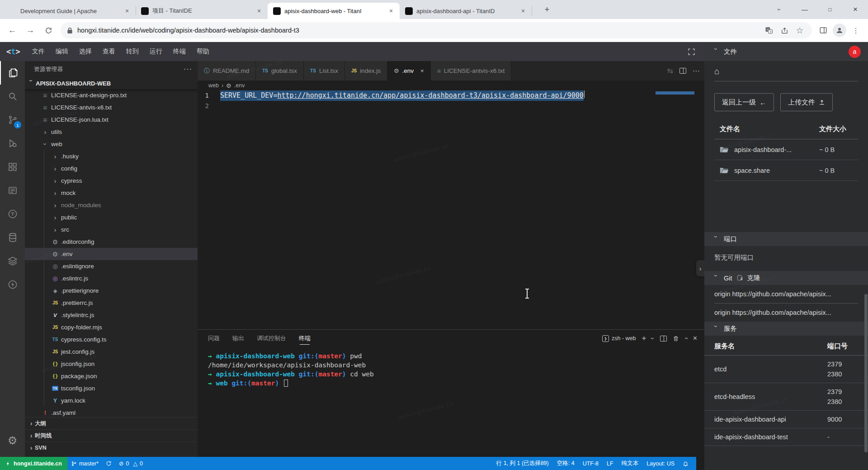 The height and width of the screenshot is (470, 868). What do you see at coordinates (111, 448) in the screenshot?
I see `sidebar-section: › SVN` at bounding box center [111, 448].